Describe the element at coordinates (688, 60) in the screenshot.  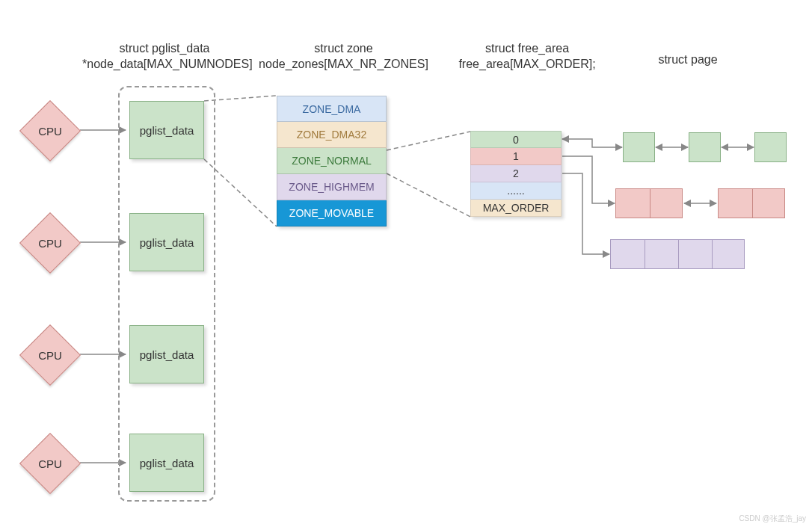
I see `header-page: struct page` at that location.